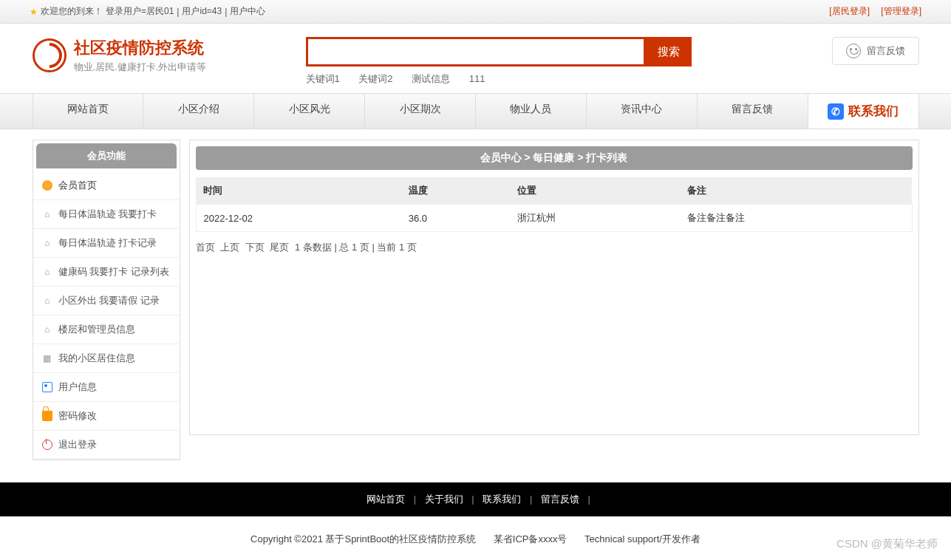 This screenshot has width=951, height=560. Describe the element at coordinates (476, 538) in the screenshot. I see `footer-copy: Copyright ©2021 基于SprintBoot的社区疫情防控系统 某省…` at that location.